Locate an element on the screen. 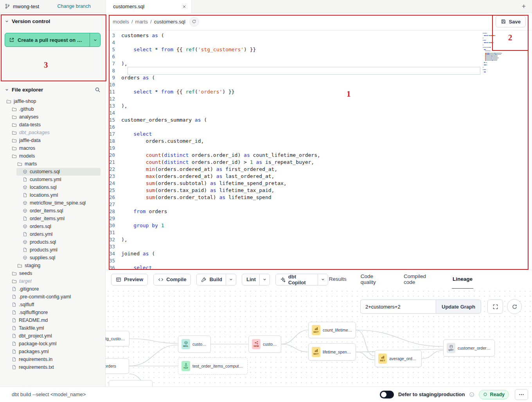 This screenshot has height=402, width=532. tree-file-orders.yml: orders.yml is located at coordinates (52, 234).